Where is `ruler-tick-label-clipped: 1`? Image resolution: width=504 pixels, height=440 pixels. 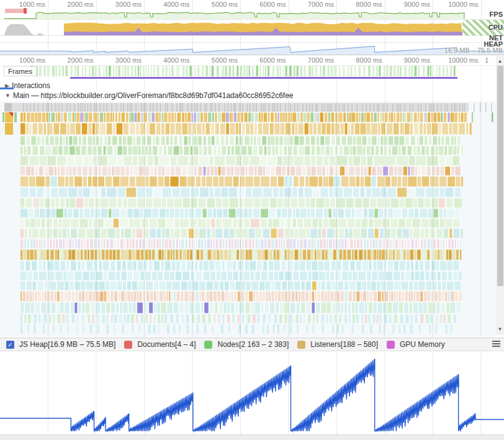
ruler-tick-label-clipped: 1 is located at coordinates (472, 60).